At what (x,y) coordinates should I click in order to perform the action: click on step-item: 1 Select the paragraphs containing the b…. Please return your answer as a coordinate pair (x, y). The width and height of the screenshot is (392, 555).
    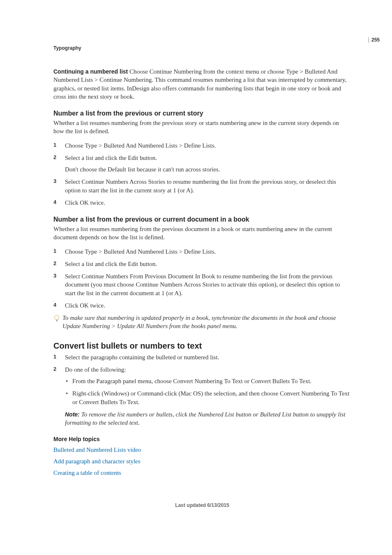
    Looking at the image, I should click on (202, 357).